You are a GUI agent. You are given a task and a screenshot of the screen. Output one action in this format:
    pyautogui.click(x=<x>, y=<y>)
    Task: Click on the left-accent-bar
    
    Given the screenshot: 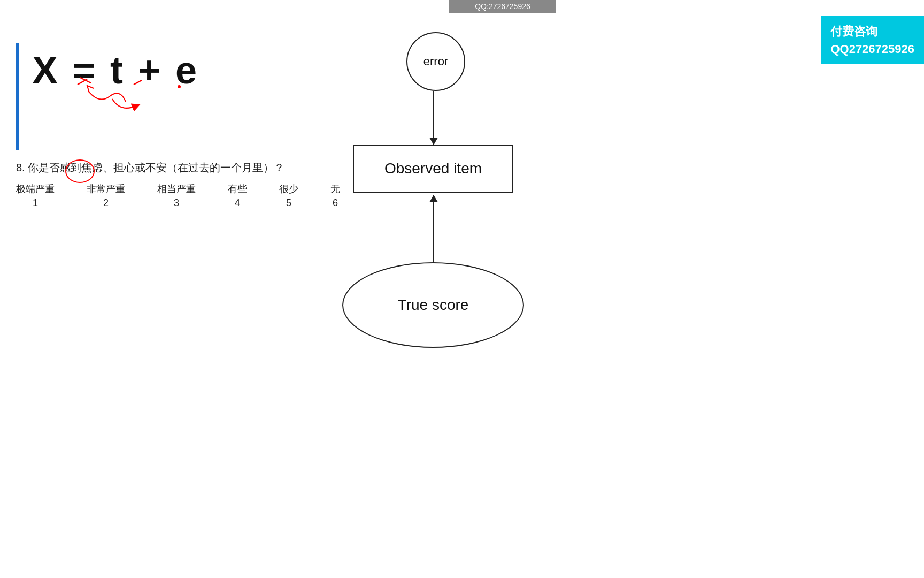 What is the action you would take?
    pyautogui.click(x=18, y=96)
    